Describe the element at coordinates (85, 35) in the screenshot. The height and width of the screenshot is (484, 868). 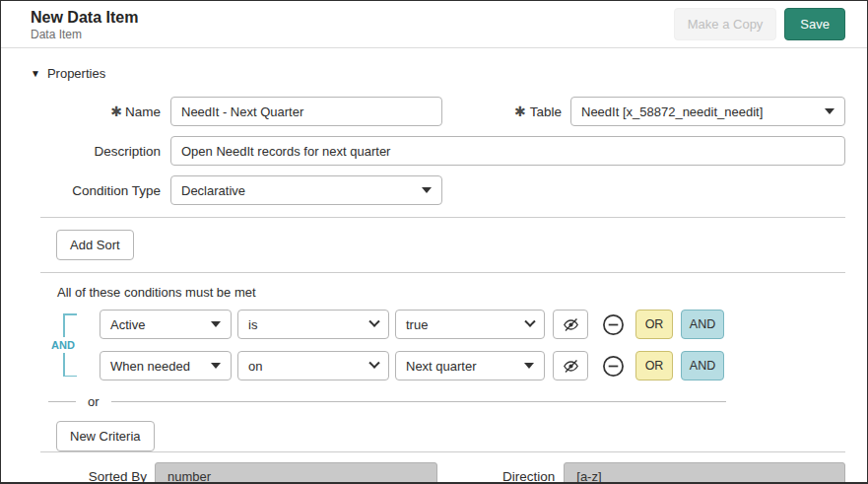
I see `page-subtitle: Data Item` at that location.